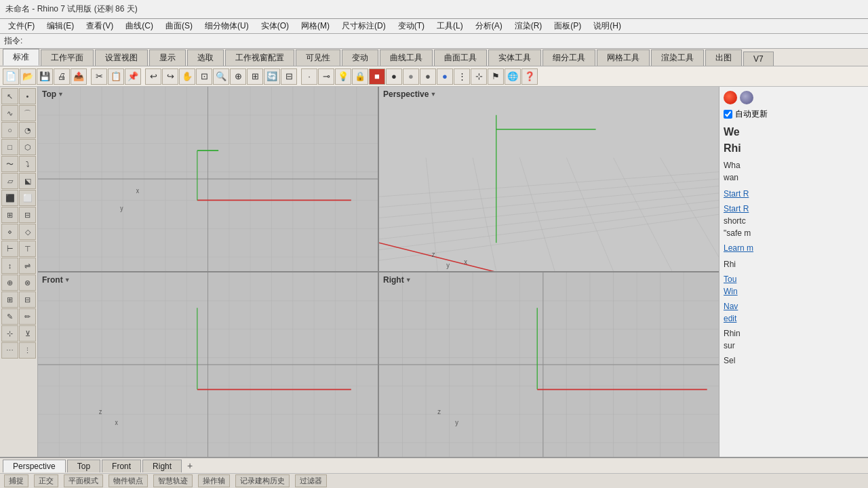 The image size is (868, 488). I want to click on toolbar-tab-10: 实体工具, so click(515, 58).